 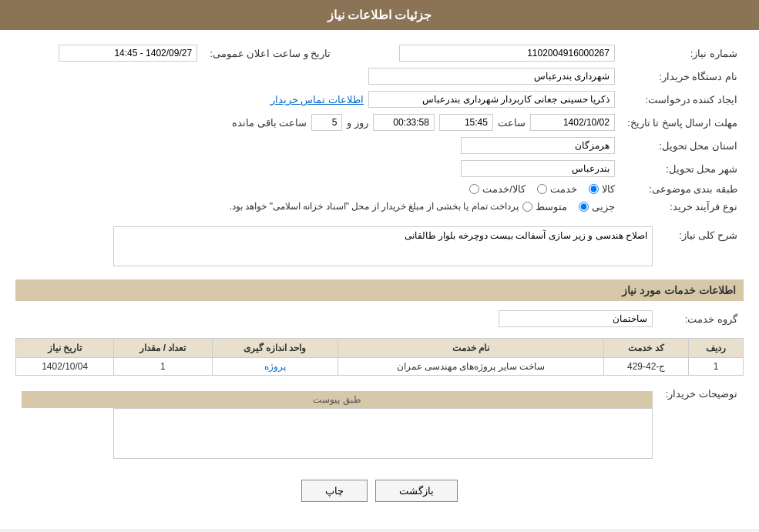 What do you see at coordinates (552, 206) in the screenshot?
I see `process-mottavaset-label: متوسط` at bounding box center [552, 206].